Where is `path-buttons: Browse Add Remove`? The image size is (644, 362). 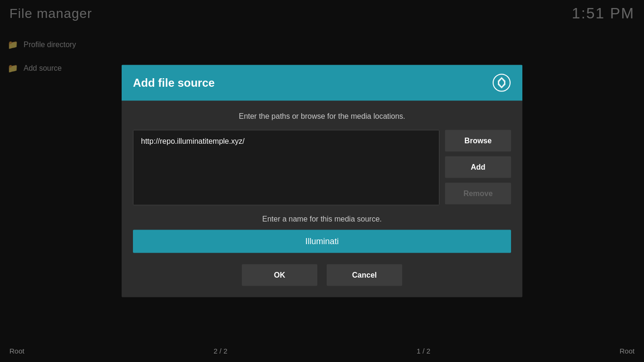
path-buttons: Browse Add Remove is located at coordinates (478, 168).